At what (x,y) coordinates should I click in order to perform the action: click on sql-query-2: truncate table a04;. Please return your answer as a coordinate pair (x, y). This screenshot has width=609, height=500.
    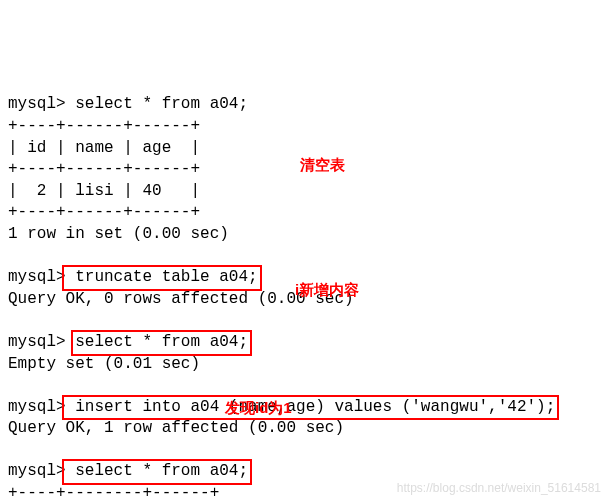
    Looking at the image, I should click on (162, 278).